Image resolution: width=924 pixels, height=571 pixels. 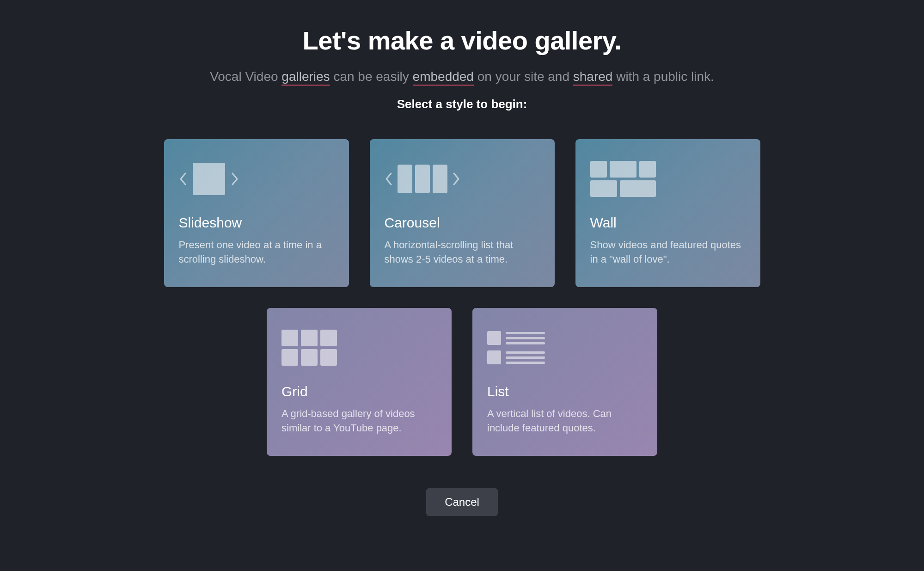 What do you see at coordinates (565, 348) in the screenshot?
I see `list-icon` at bounding box center [565, 348].